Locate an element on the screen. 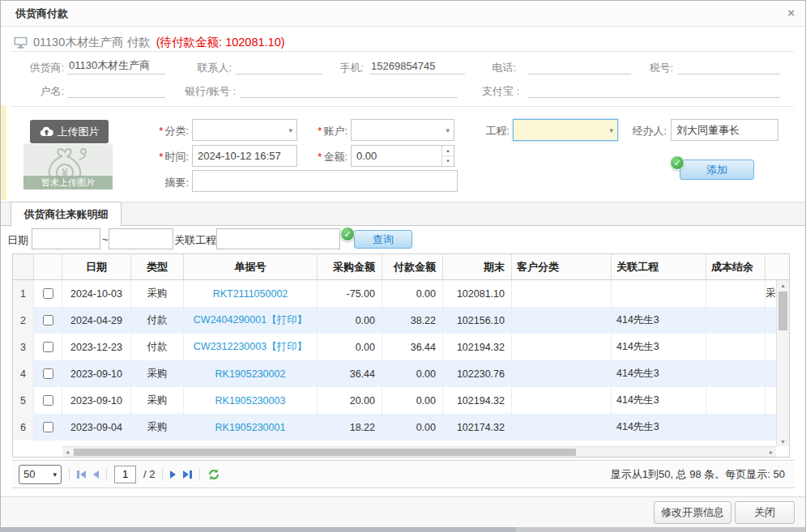 Image resolution: width=806 pixels, height=532 pixels. refresh-button is located at coordinates (214, 475).